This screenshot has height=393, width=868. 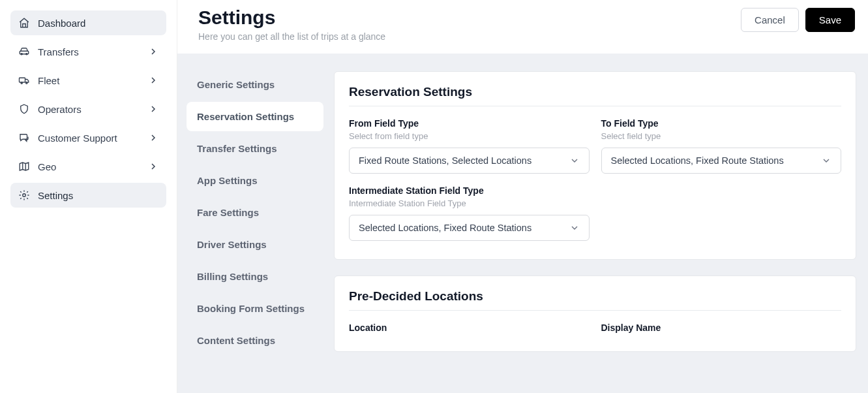 I want to click on subnav-app-settings: App Settings, so click(x=255, y=180).